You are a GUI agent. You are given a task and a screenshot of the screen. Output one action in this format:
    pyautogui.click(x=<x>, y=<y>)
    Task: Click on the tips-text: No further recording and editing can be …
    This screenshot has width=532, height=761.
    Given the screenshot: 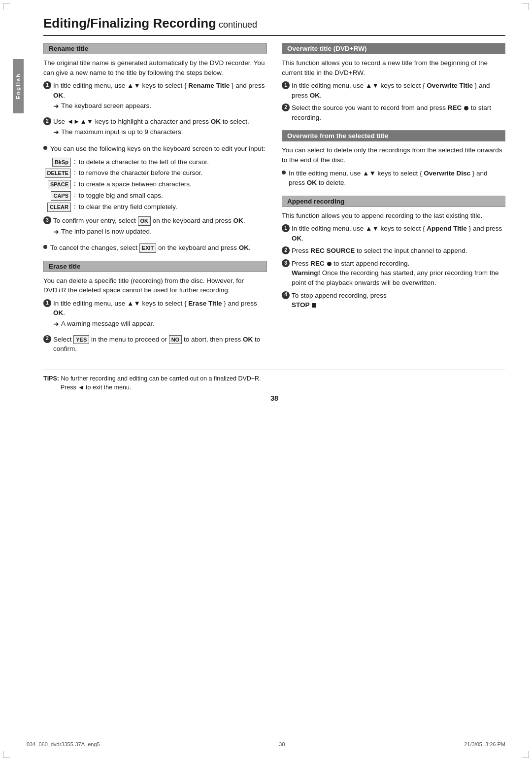 What is the action you would take?
    pyautogui.click(x=152, y=383)
    